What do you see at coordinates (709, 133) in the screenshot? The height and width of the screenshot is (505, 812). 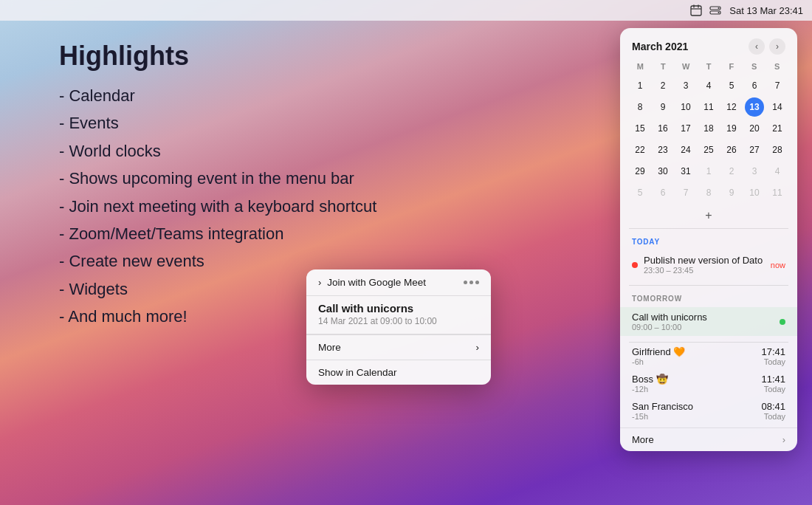 I see `calendar-grid: M T W T F S S 1 2 3 4 5 6 7 8 9 10 11 12…` at bounding box center [709, 133].